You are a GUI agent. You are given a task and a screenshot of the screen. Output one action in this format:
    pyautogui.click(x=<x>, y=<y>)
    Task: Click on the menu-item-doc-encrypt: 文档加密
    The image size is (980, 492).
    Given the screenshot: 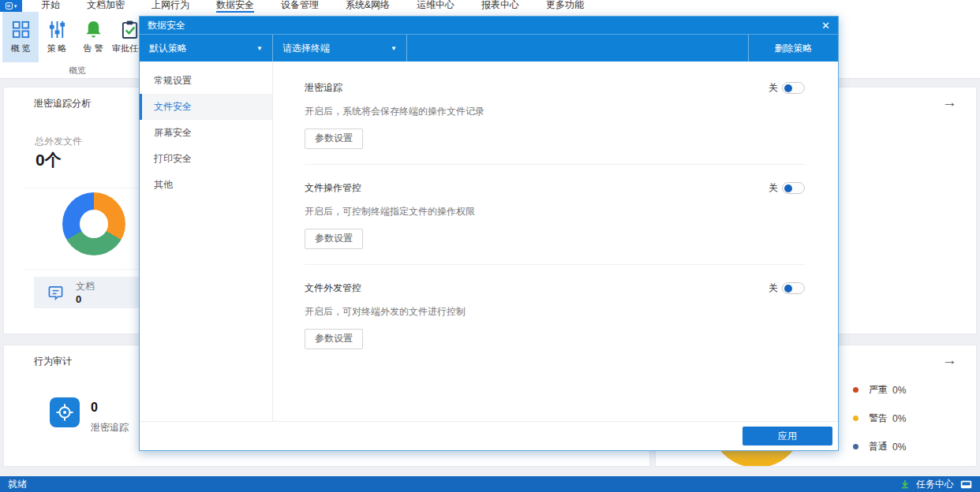 What is the action you would take?
    pyautogui.click(x=106, y=6)
    